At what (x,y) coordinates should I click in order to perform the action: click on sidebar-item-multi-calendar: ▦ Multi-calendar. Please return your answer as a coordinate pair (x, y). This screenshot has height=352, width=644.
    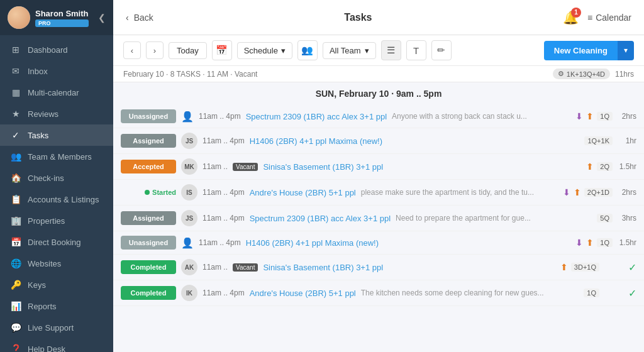
    Looking at the image, I should click on (57, 92).